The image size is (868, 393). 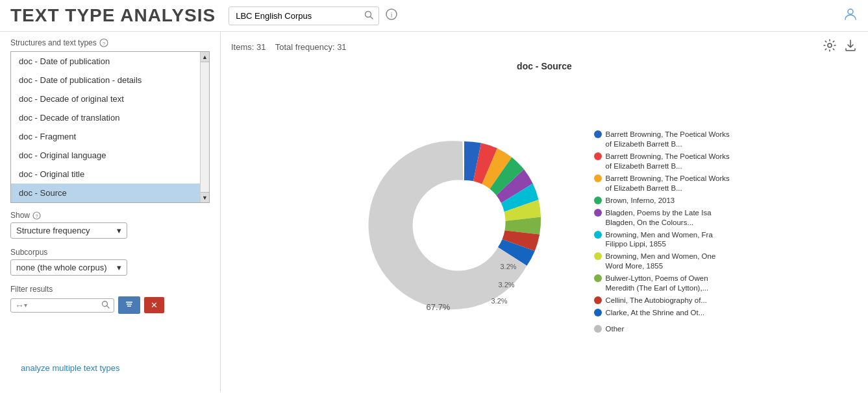 I want to click on legend-item: Blagden, Poems by the Late Isa Blagden, …, so click(x=665, y=218).